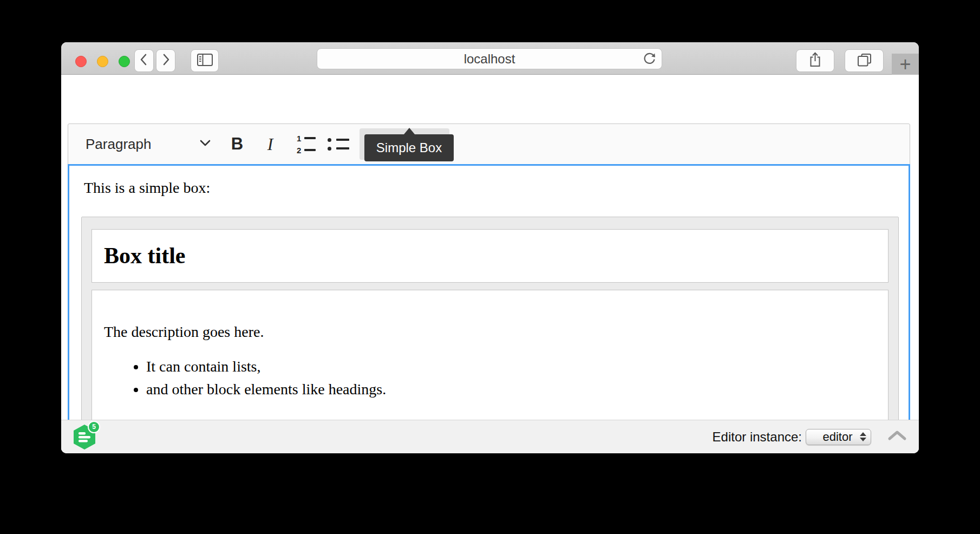  I want to click on editor-instance-select: editor, so click(838, 437).